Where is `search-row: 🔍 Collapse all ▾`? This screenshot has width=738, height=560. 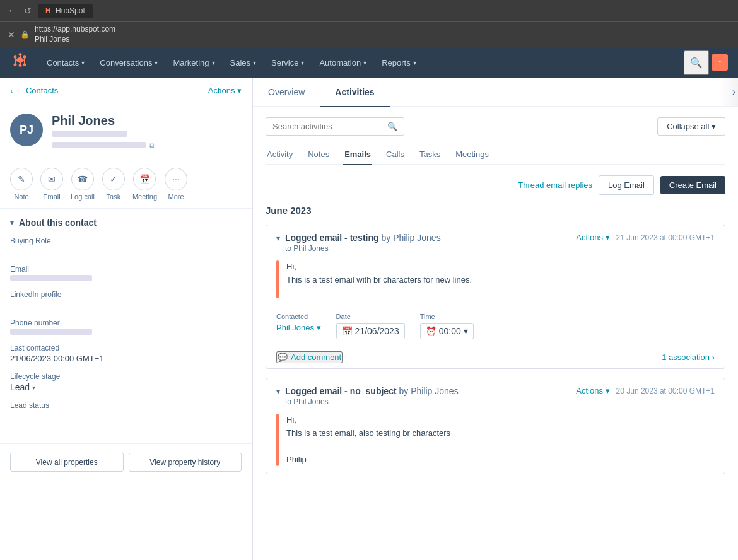
search-row: 🔍 Collapse all ▾ is located at coordinates (496, 126).